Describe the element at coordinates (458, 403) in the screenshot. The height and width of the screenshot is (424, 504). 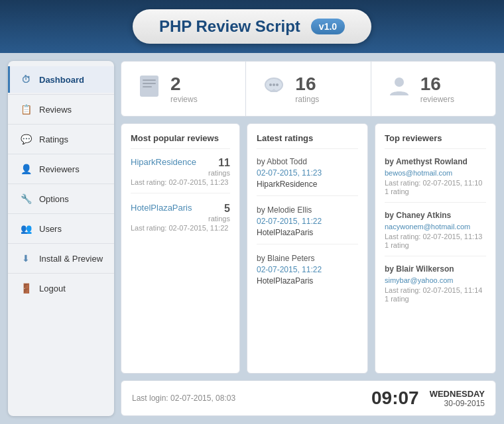
I see `clock-date-val: 30-09-2015` at that location.